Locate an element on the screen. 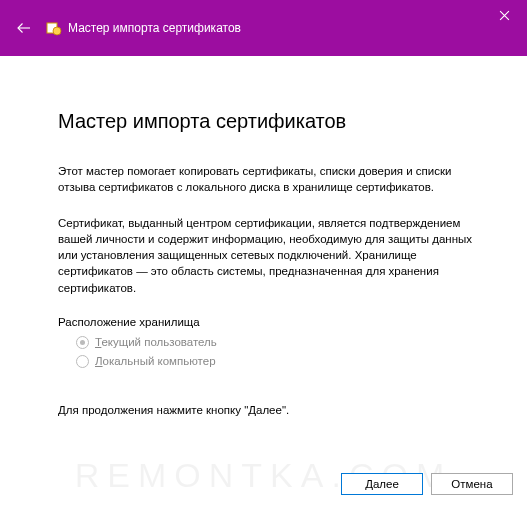 The height and width of the screenshot is (513, 527). storage-location-label: Расположение хранилища is located at coordinates (268, 322).